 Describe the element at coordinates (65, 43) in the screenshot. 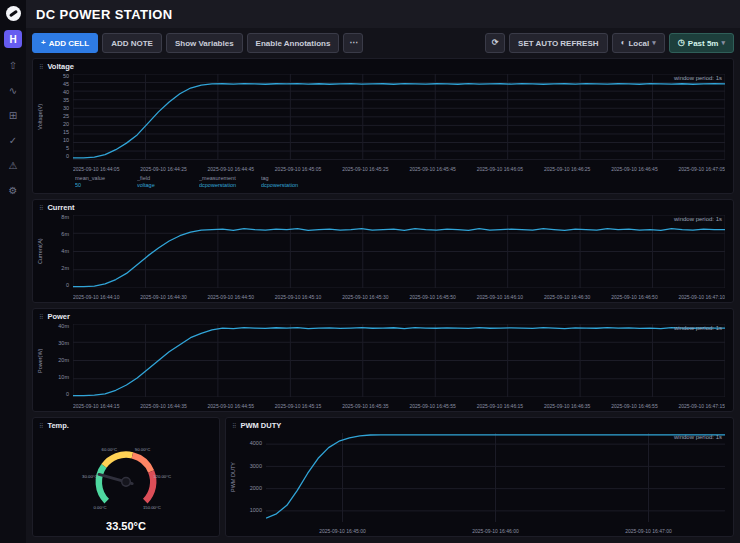

I see `add-cell-button: + ADD CELL` at that location.